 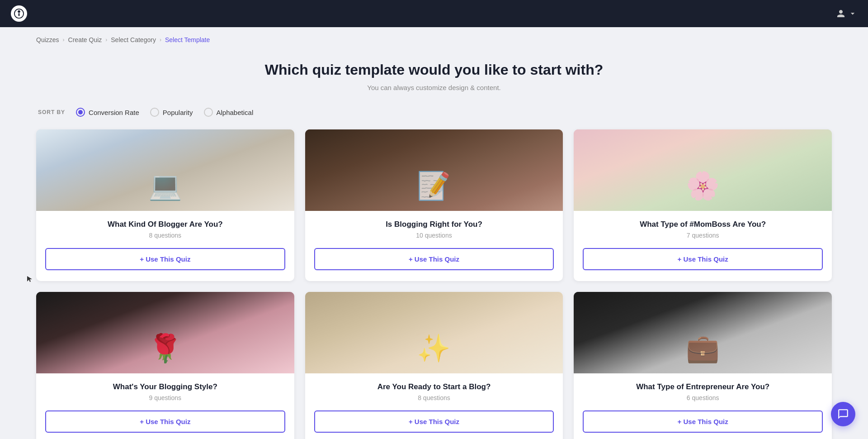 I want to click on sort-conversion-rate: Conversion Rate, so click(x=108, y=112).